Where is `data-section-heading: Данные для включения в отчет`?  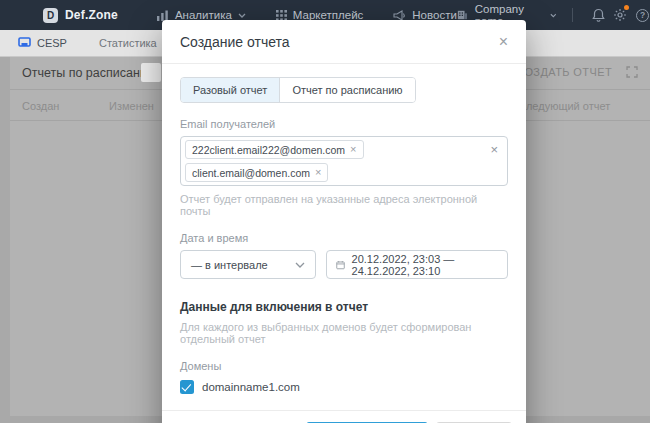 data-section-heading: Данные для включения в отчет is located at coordinates (344, 307).